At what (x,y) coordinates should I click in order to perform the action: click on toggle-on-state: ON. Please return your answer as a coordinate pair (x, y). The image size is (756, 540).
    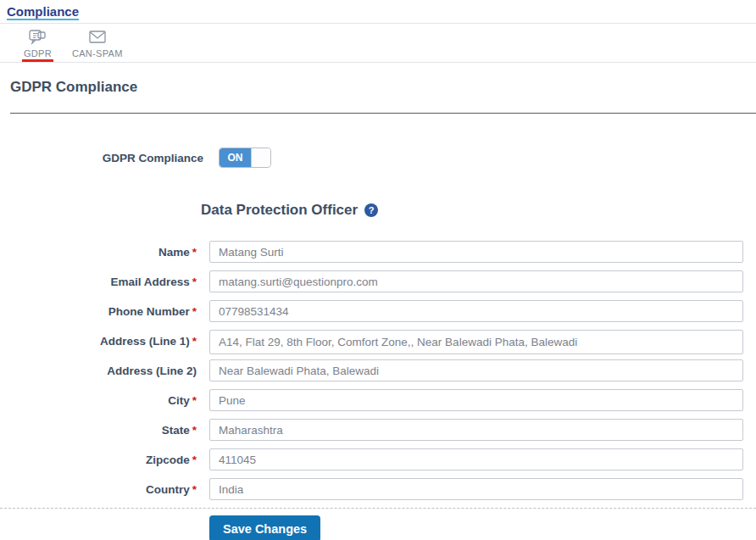
    Looking at the image, I should click on (236, 158).